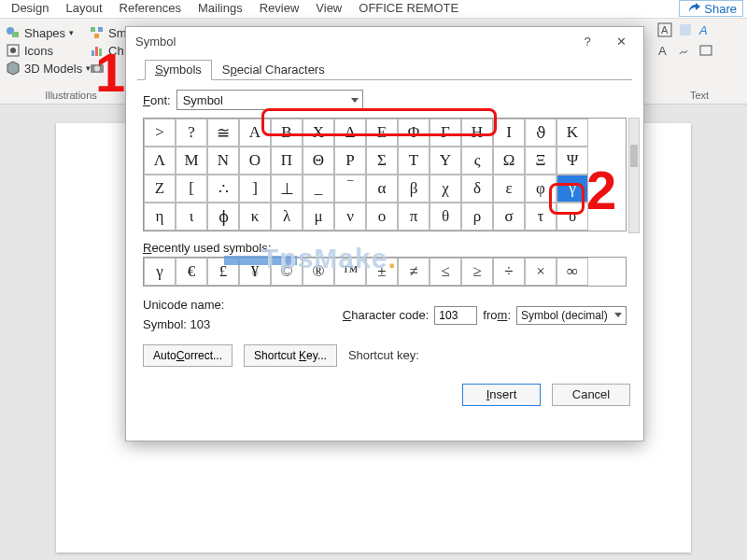 The image size is (747, 560). I want to click on symbol-cell: Ι, so click(509, 133).